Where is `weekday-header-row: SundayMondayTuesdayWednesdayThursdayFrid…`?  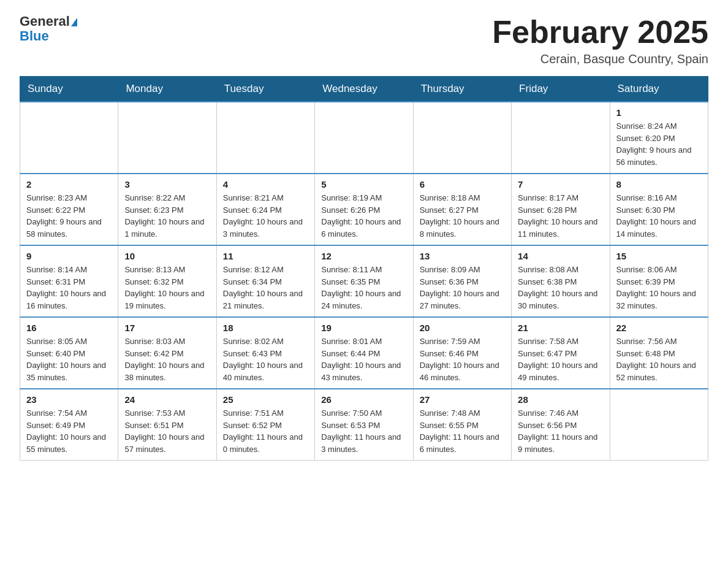
weekday-header-row: SundayMondayTuesdayWednesdayThursdayFrid… is located at coordinates (364, 90).